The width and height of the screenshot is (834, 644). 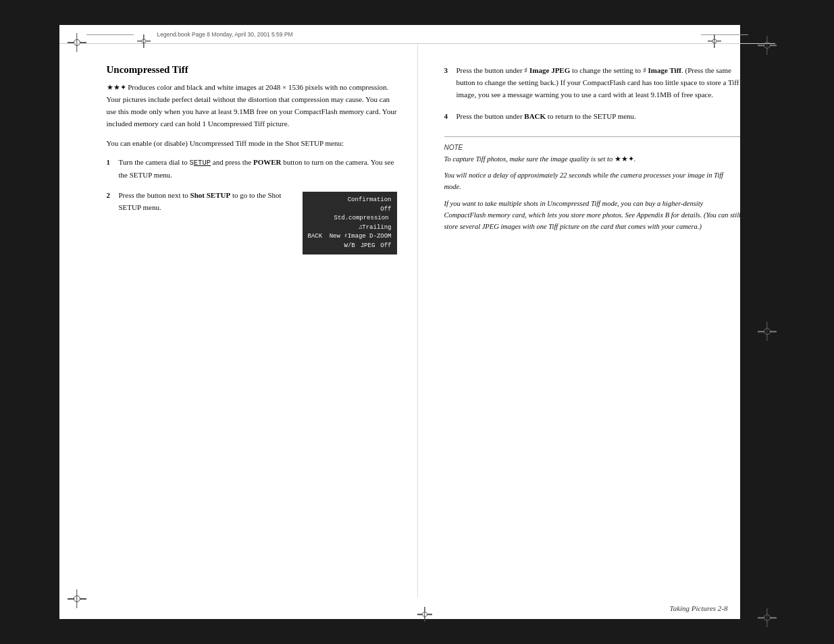 What do you see at coordinates (349, 246) in the screenshot?
I see `screen-wb: W/B` at bounding box center [349, 246].